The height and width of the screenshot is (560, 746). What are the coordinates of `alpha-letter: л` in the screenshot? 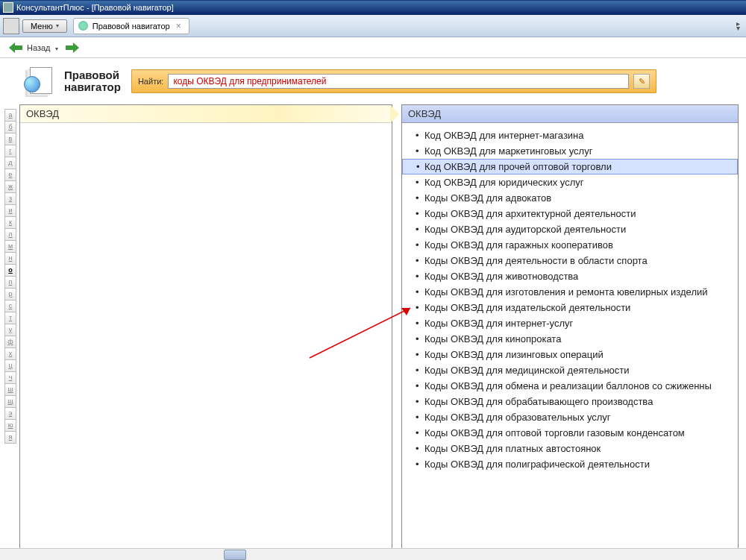 It's located at (10, 234).